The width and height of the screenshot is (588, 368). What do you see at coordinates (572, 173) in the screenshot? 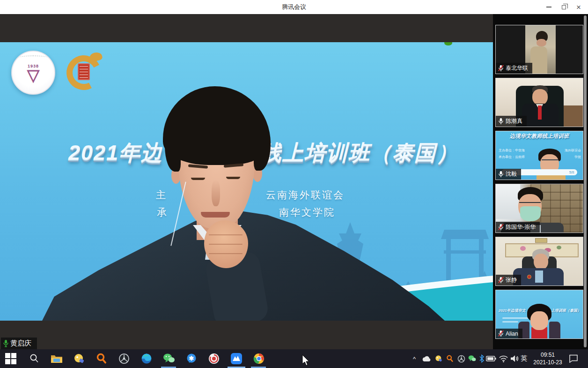
I see `tile-slide-date: 5日` at bounding box center [572, 173].